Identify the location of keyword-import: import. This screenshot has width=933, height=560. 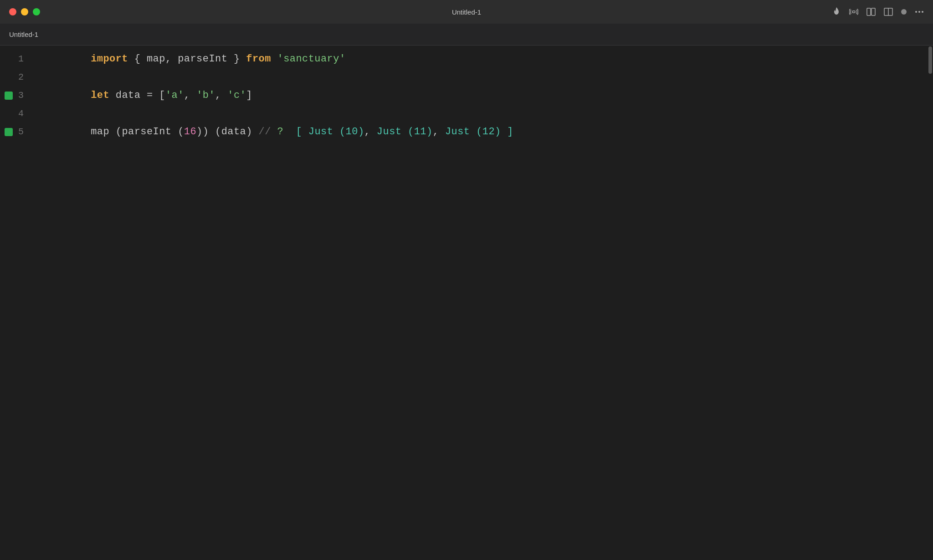
(109, 59).